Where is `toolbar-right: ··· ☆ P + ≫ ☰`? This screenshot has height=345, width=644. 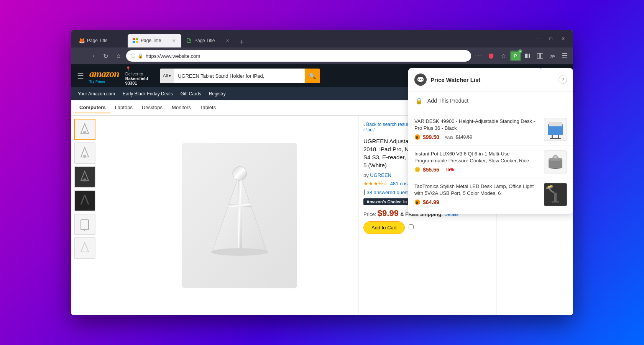 toolbar-right: ··· ☆ P + ≫ ☰ is located at coordinates (522, 56).